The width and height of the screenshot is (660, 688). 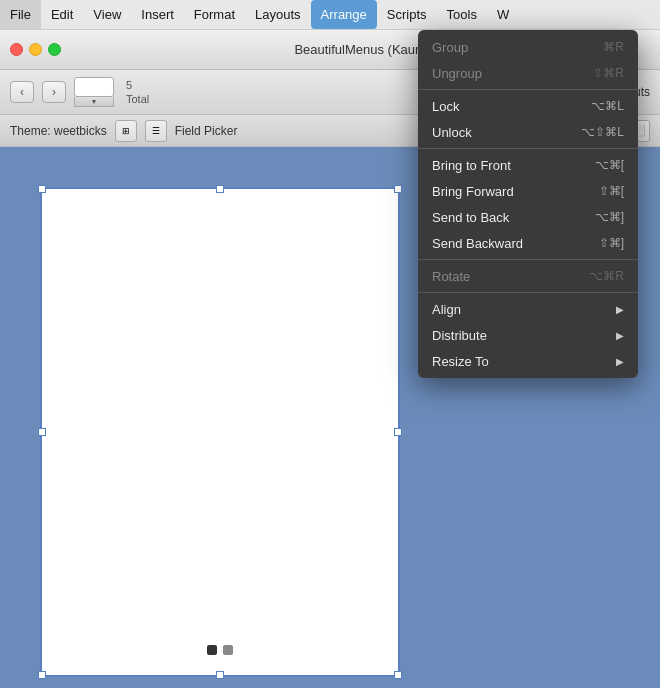 I want to click on menu-item-bring-to-front-label: Bring to Front, so click(x=472, y=166).